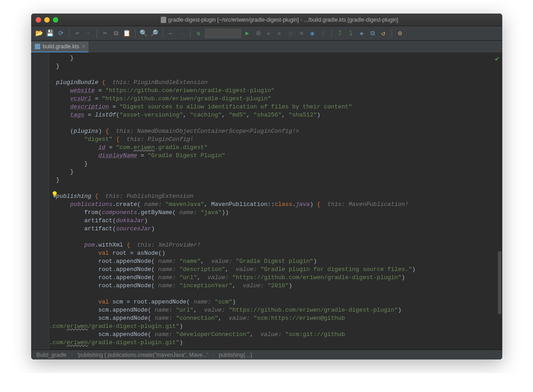 The height and width of the screenshot is (392, 533). Describe the element at coordinates (144, 33) in the screenshot. I see `find-icon: 🔍` at that location.